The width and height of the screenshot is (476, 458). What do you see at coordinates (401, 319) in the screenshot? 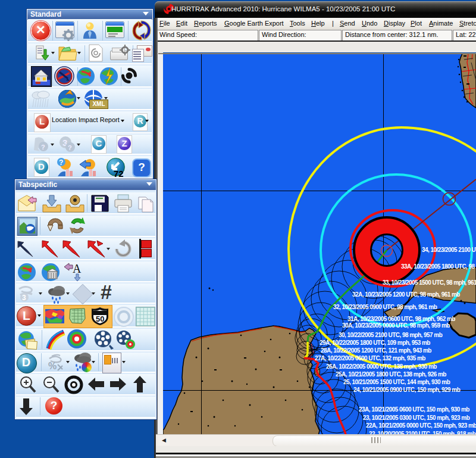
I see `svg-text:31A, 10/23/2005 0600 UTC, 98 m: 31A, 10/23/2005 0600 UTC, 98 mph, 962 mb` at bounding box center [401, 319].